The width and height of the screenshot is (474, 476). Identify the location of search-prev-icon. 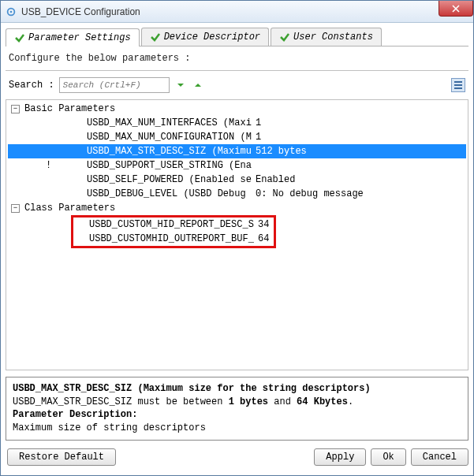
(198, 85).